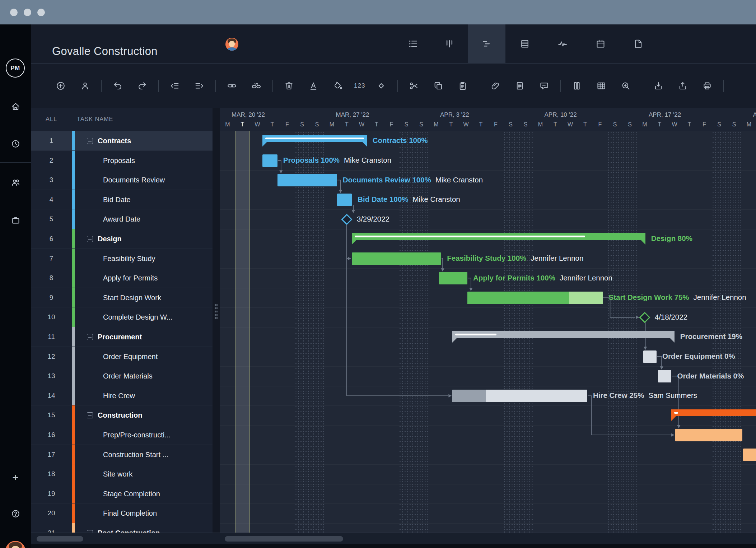  What do you see at coordinates (122, 259) in the screenshot?
I see `task-row: 7Feasibility Study` at bounding box center [122, 259].